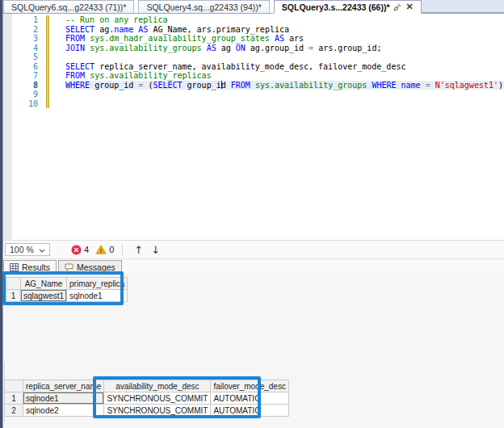 This screenshot has height=428, width=504. Describe the element at coordinates (76, 250) in the screenshot. I see `error-icon` at that location.